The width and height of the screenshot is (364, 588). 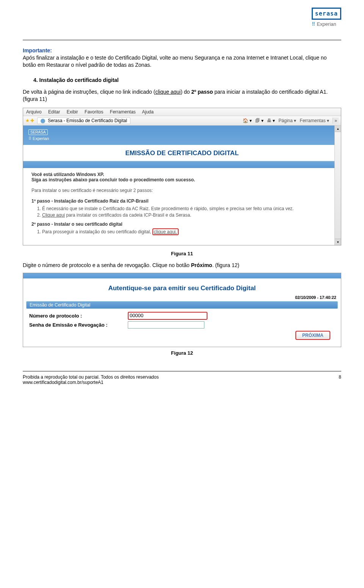 I want to click on step1-item-1: É necessário que se instale o Certificad…, so click(x=184, y=209).